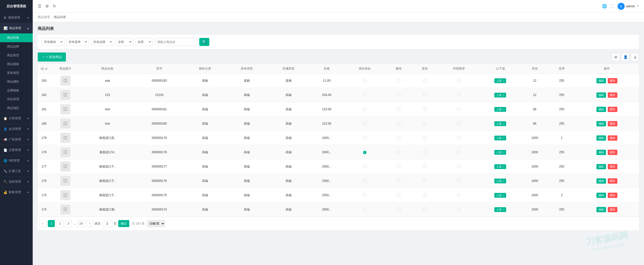 This screenshot has width=644, height=265. I want to click on sidebar-item-ad: 📢 广告管理 ▼, so click(16, 139).